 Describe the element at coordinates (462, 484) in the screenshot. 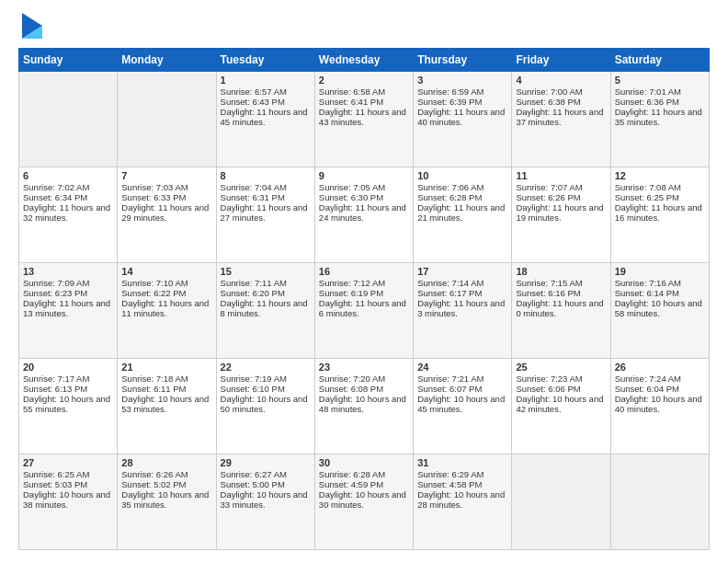

I see `day-info: Sunset: 4:58 PM` at that location.